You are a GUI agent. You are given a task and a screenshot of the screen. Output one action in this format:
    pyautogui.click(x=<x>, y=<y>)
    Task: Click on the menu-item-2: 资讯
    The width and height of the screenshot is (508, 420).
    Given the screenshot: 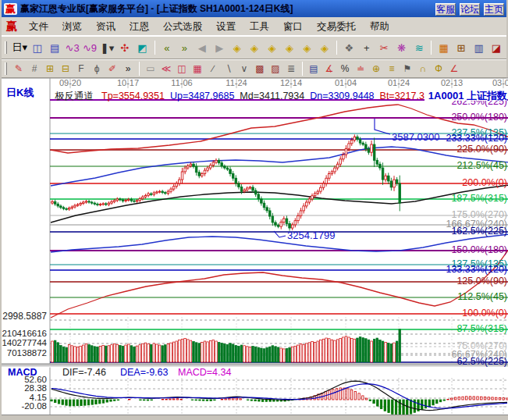 What is the action you would take?
    pyautogui.click(x=106, y=27)
    